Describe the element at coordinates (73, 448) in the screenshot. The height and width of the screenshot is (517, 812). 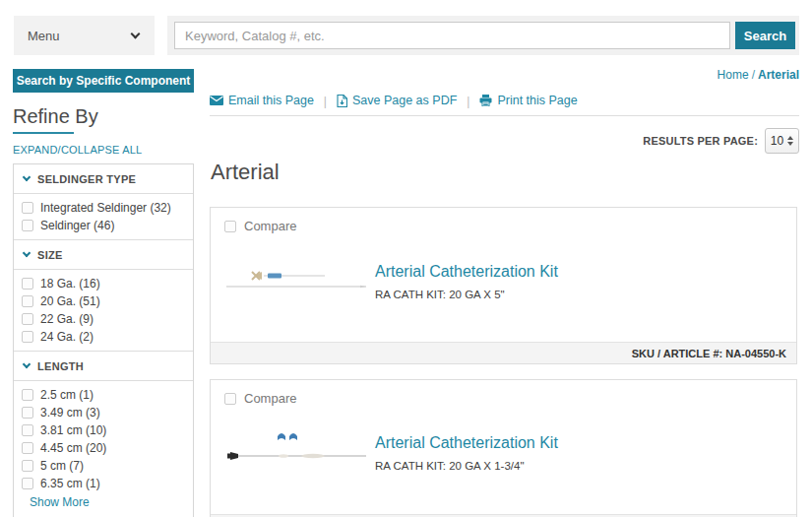
I see `filter-option-label: 4.45 cm (20)` at that location.